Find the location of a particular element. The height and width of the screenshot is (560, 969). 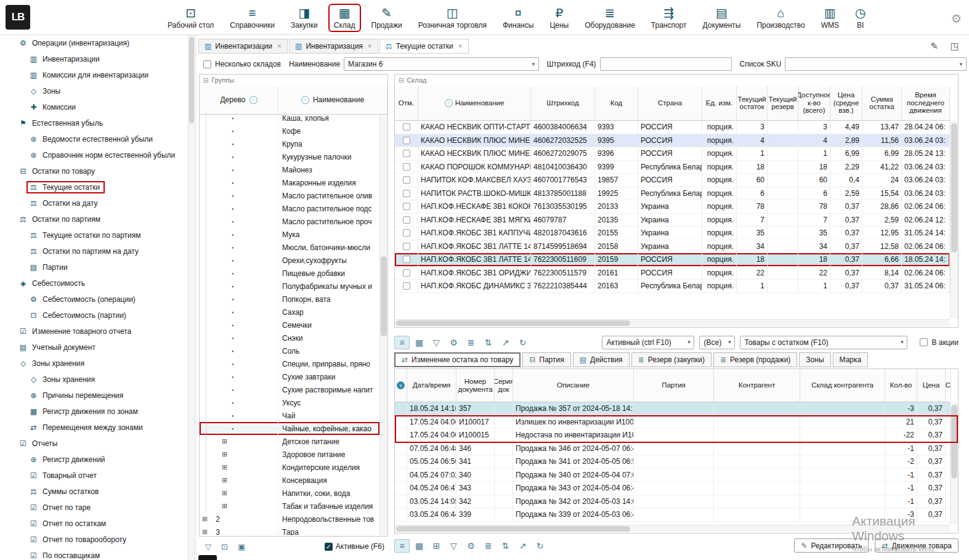

barcode-input is located at coordinates (666, 64).